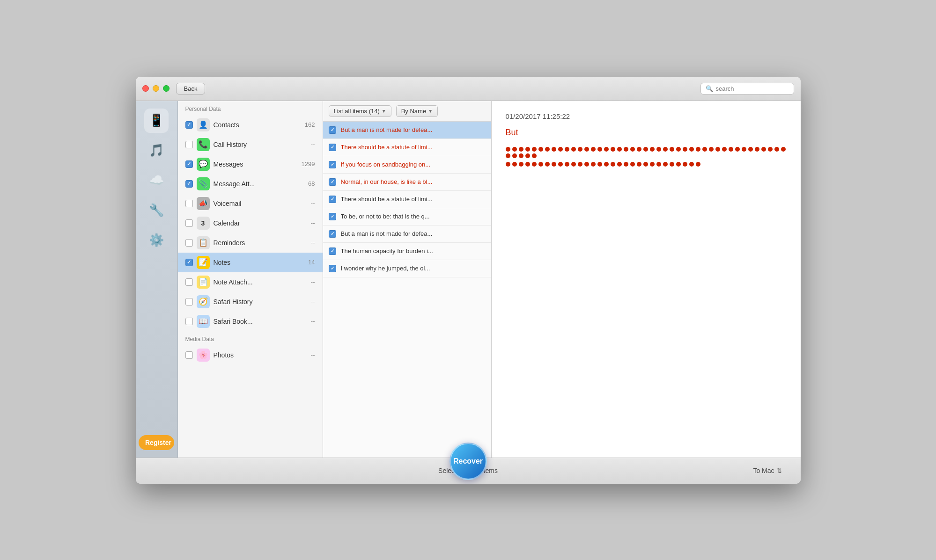  Describe the element at coordinates (250, 243) in the screenshot. I see `list-item: 📋 Reminders --` at that location.